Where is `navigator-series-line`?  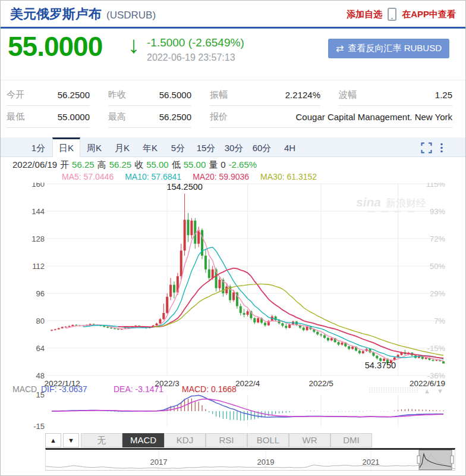
navigator-series-line is located at coordinates (250, 462).